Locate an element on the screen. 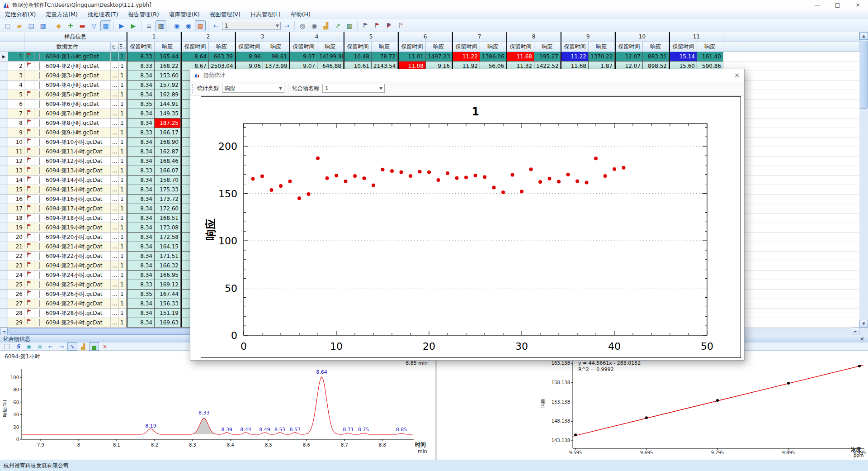 The height and width of the screenshot is (471, 868). minimize-button: — is located at coordinates (817, 5).